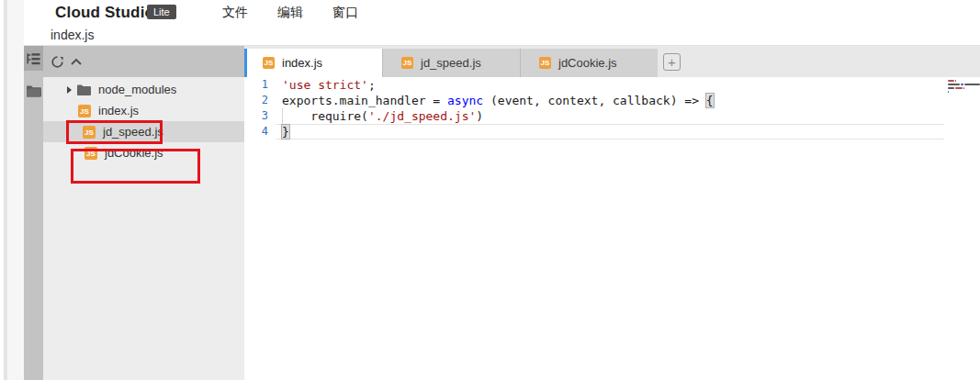 This screenshot has width=980, height=380. I want to click on tab-label: jd_speed.js, so click(451, 62).